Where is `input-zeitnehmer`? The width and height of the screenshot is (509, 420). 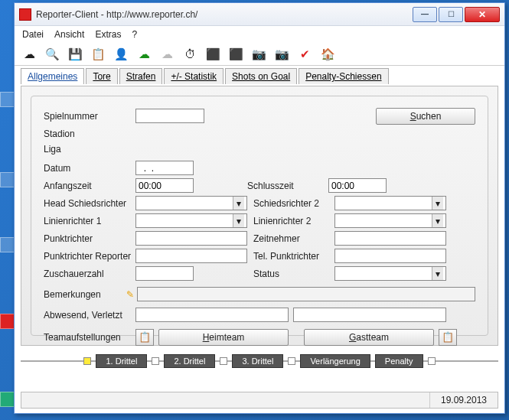
input-zeitnehmer is located at coordinates (390, 239).